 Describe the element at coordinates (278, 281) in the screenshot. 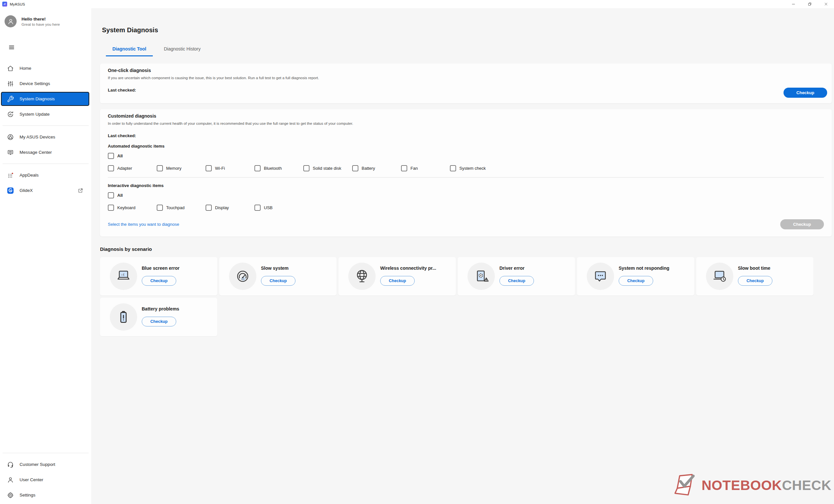

I see `checkup-button-slow-system: Checkup` at that location.